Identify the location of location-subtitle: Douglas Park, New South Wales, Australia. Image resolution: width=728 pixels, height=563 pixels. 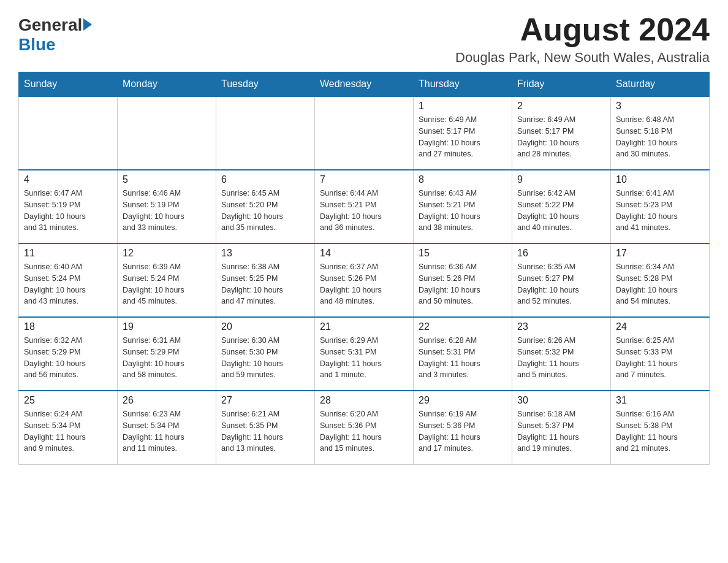
(582, 58).